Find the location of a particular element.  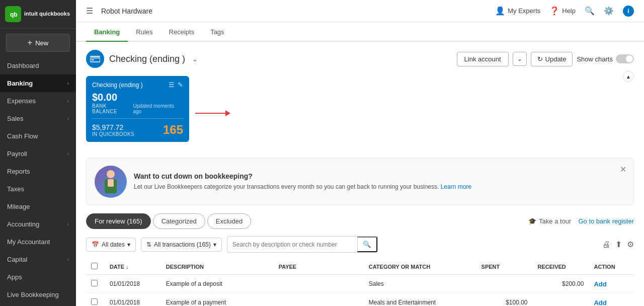

link-account-button: Link account is located at coordinates (483, 59).